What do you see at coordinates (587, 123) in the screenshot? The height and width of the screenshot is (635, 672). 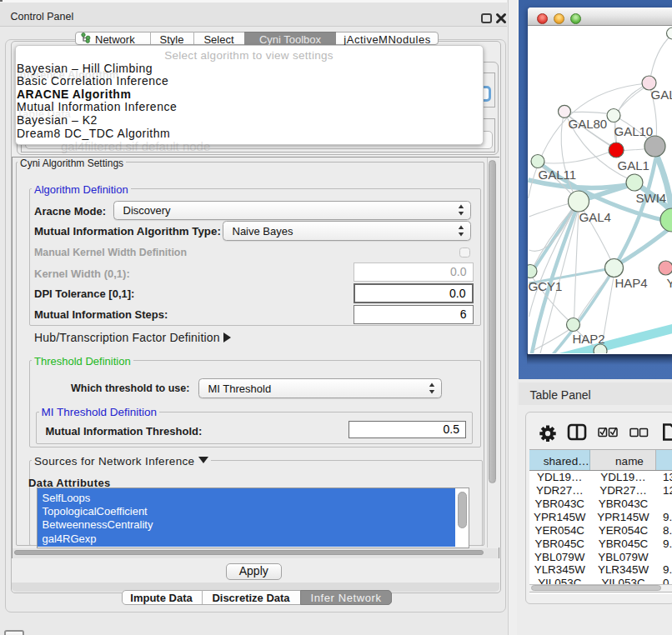 I see `svg-text: GAL80` at bounding box center [587, 123].